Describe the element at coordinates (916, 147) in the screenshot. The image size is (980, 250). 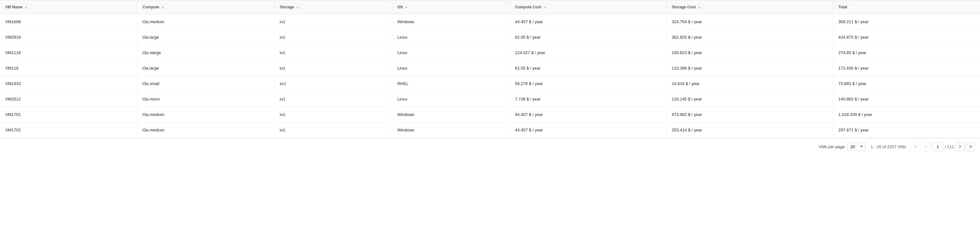
I see `first-page-button` at that location.